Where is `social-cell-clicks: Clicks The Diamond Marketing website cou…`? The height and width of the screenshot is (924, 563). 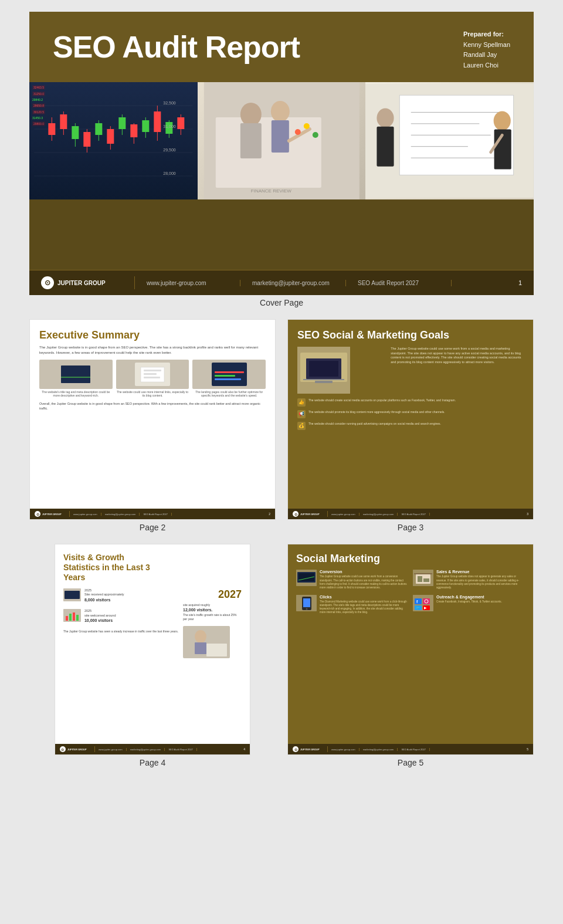 social-cell-clicks: Clicks The Diamond Marketing website cou… is located at coordinates (352, 605).